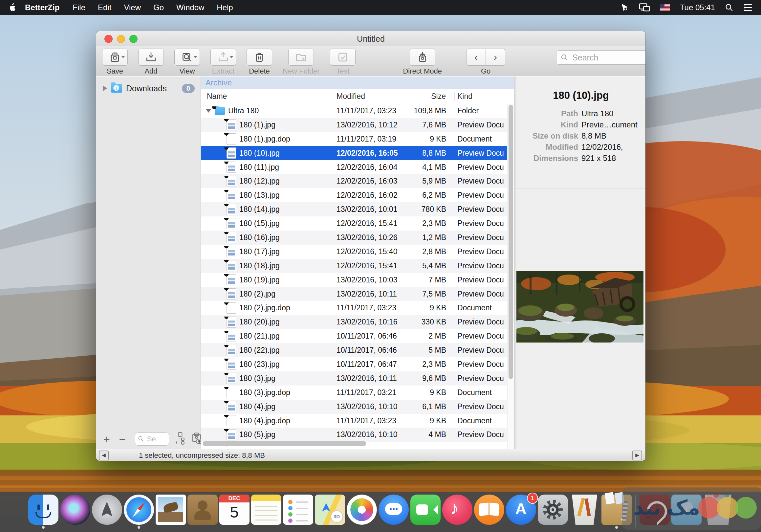 The image size is (761, 532). What do you see at coordinates (476, 57) in the screenshot?
I see `go-back-button: ‹` at bounding box center [476, 57].